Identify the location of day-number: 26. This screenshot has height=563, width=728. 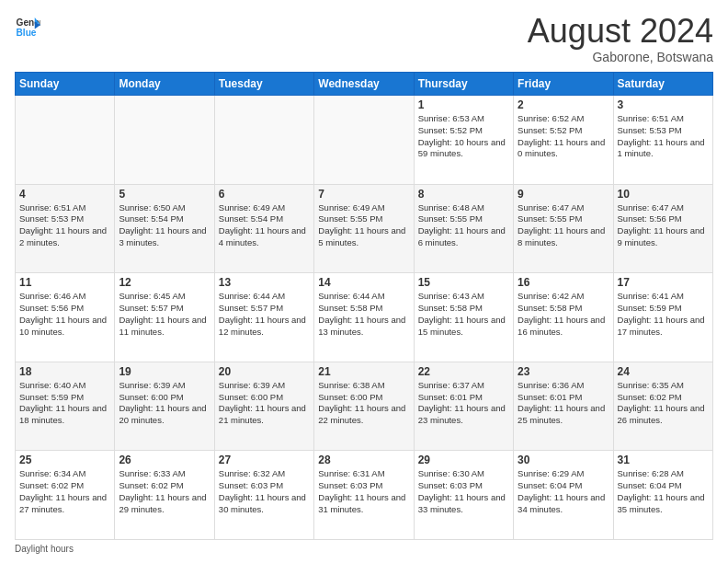
(164, 460).